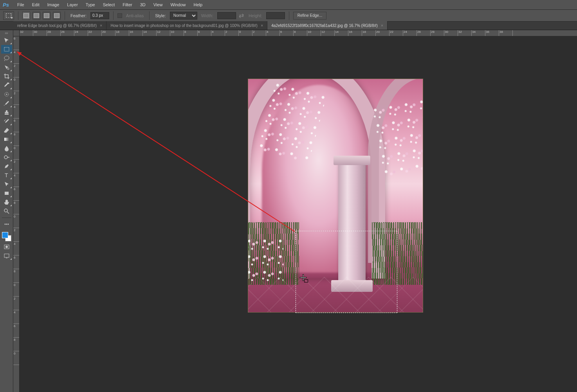 Image resolution: width=577 pixels, height=392 pixels. Describe the element at coordinates (36, 16) in the screenshot. I see `selection-mode-add` at that location.